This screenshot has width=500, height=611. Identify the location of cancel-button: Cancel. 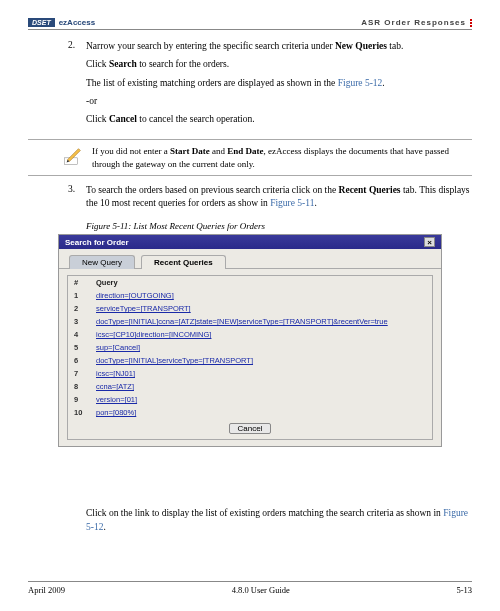
(250, 428).